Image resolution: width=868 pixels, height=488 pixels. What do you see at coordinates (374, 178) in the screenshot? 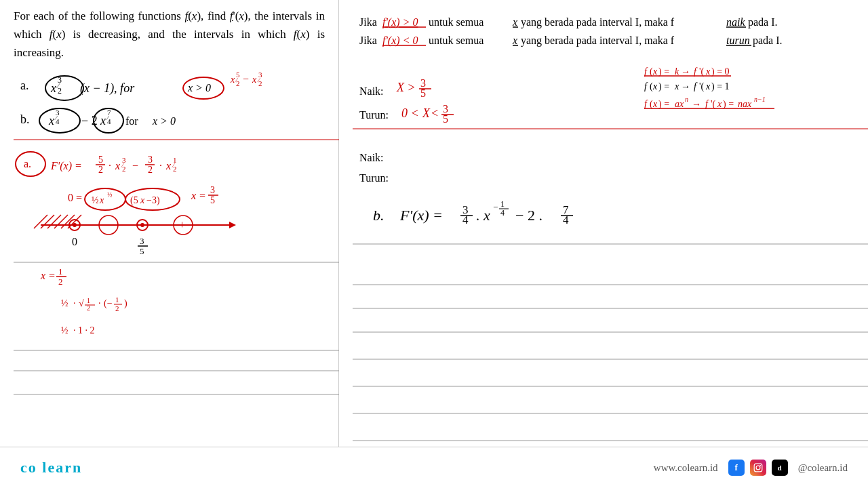
I see `svg-text: Turun:` at bounding box center [374, 178].